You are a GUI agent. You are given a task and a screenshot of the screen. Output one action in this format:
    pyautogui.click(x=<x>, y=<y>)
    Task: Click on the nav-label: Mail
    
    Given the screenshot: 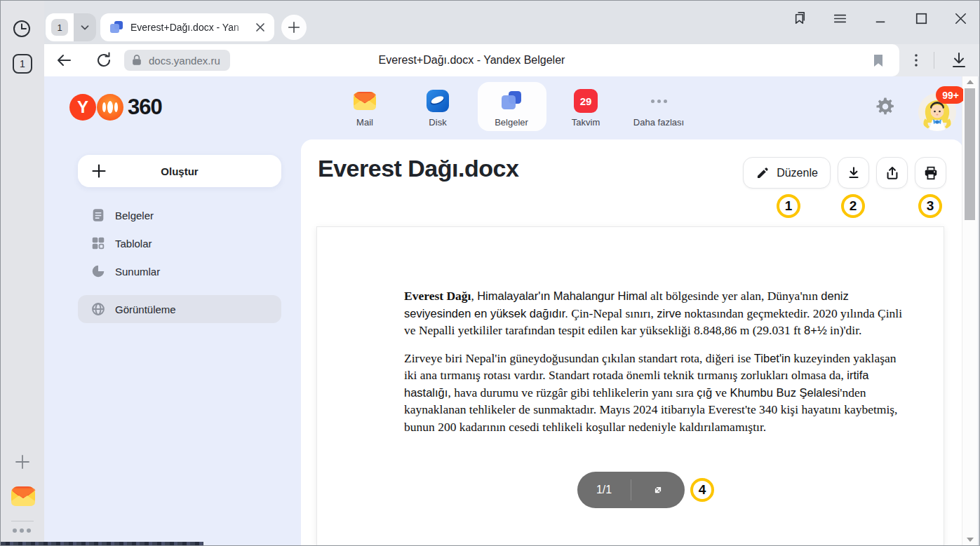 What is the action you would take?
    pyautogui.click(x=365, y=122)
    